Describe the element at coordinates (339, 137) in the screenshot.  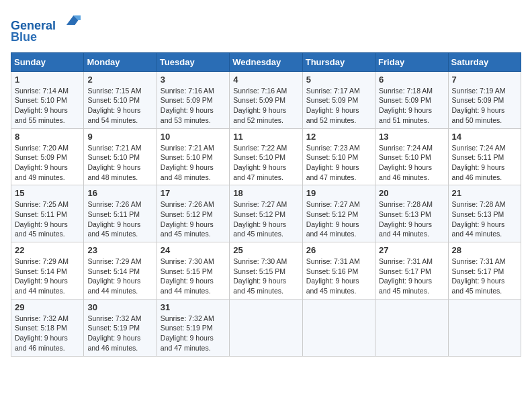
I see `day-number: 12` at that location.